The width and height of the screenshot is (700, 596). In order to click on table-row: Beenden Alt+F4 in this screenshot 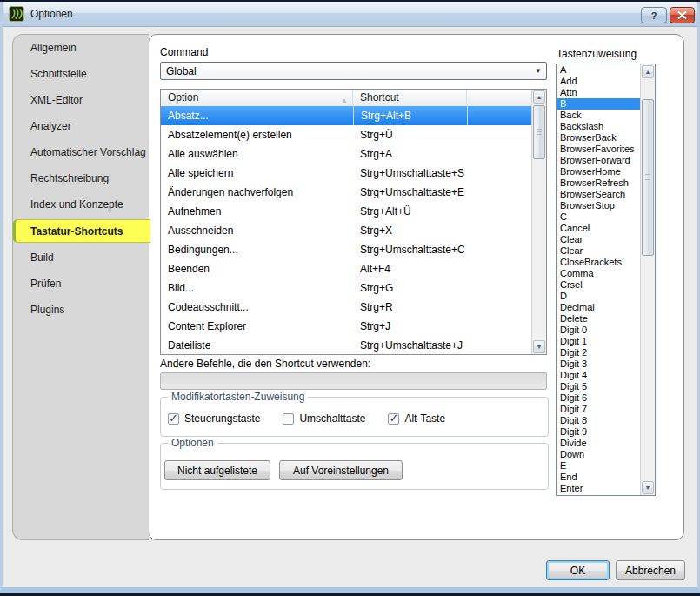, I will do `click(346, 269)`.